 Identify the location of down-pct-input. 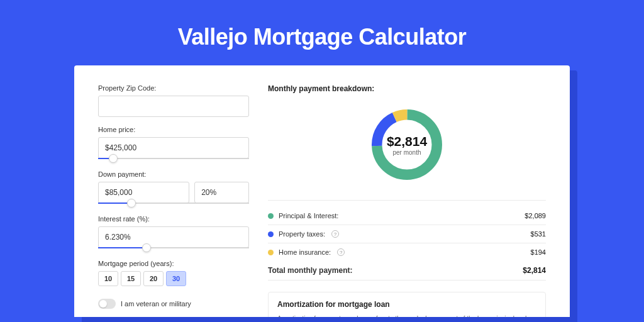
(221, 192).